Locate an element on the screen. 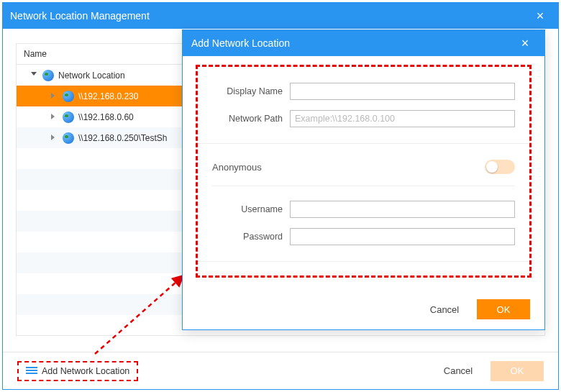 The height and width of the screenshot is (392, 561). tree-item-label: \\192.168.0.250\TestSh is located at coordinates (122, 138).